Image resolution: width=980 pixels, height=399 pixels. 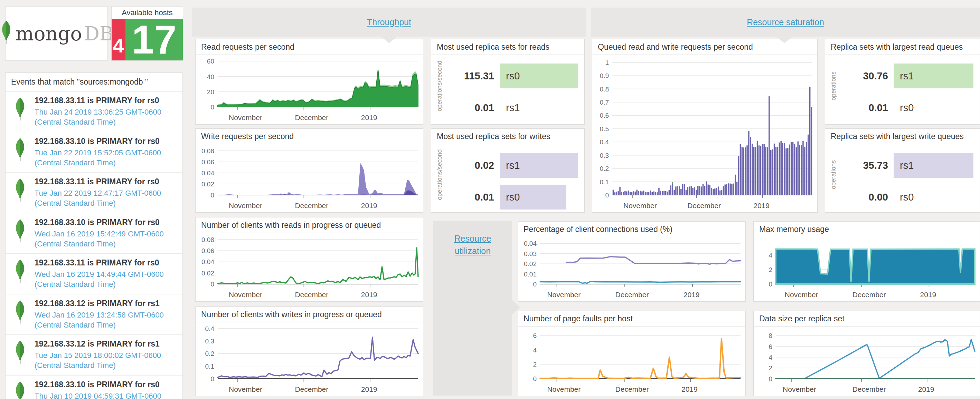 What do you see at coordinates (908, 90) in the screenshot?
I see `toplist-largest-read-queues: 30.76rs10.01rs0` at bounding box center [908, 90].